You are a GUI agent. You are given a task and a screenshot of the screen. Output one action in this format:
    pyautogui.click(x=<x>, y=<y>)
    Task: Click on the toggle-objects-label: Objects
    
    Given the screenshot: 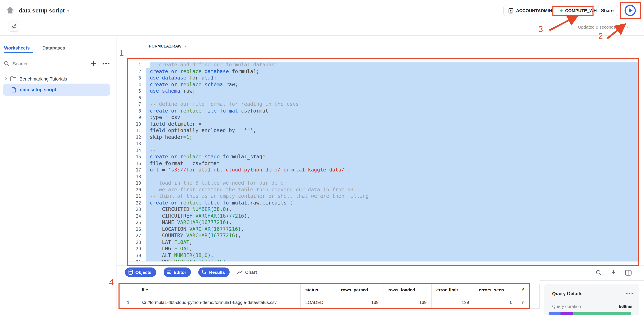 What is the action you would take?
    pyautogui.click(x=143, y=272)
    